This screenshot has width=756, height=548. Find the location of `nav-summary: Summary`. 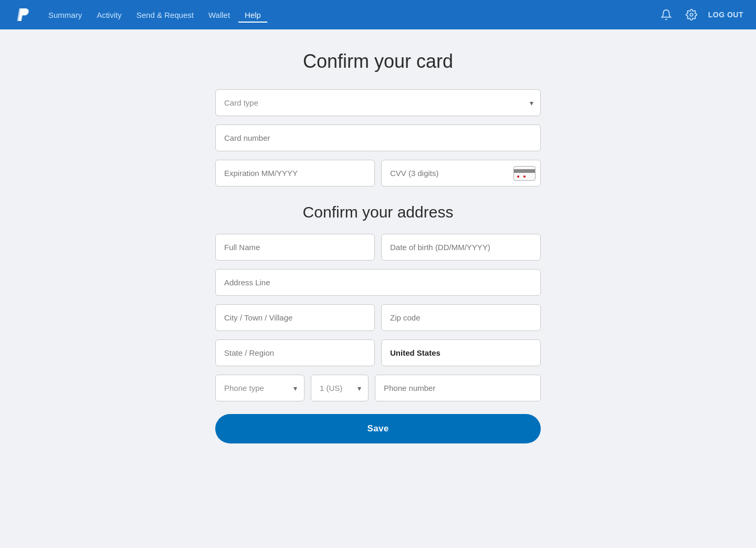

nav-summary: Summary is located at coordinates (65, 15).